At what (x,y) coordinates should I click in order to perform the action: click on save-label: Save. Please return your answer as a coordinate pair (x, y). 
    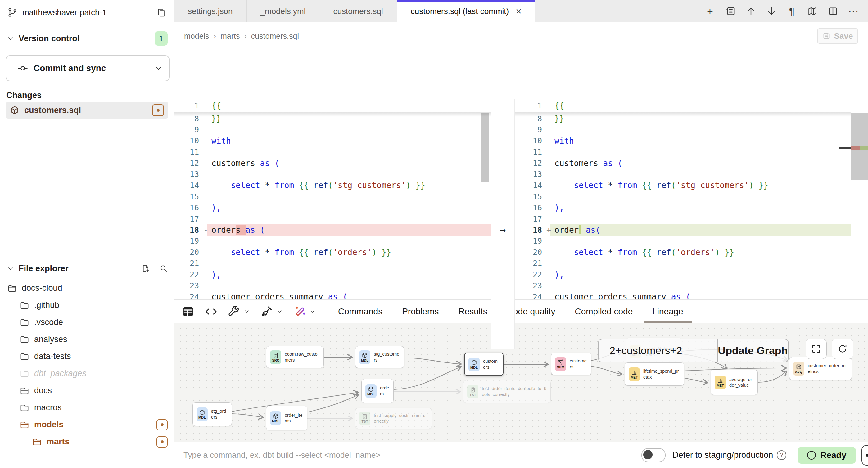
    Looking at the image, I should click on (844, 36).